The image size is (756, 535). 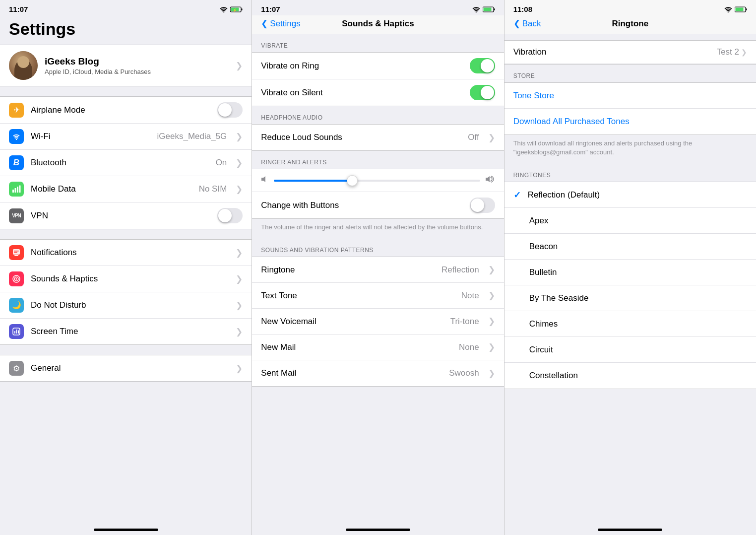 I want to click on back-label-3: Back, so click(x=532, y=24).